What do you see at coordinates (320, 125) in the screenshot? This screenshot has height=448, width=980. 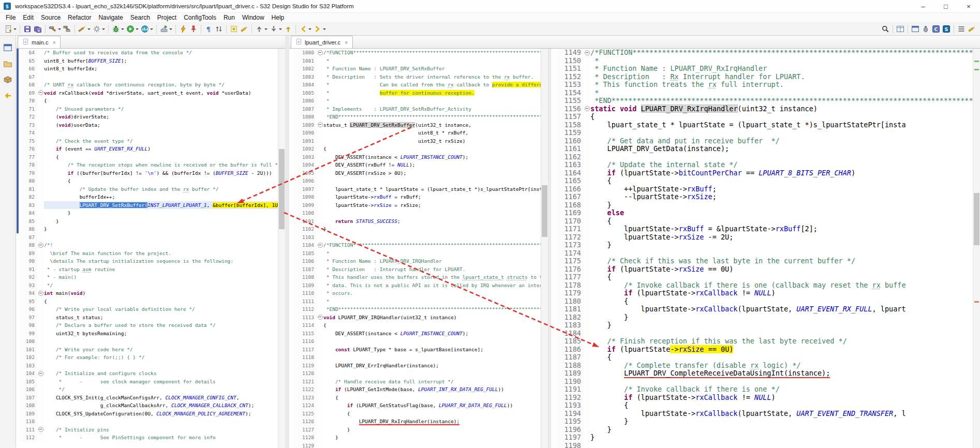 I see `fold-column` at bounding box center [320, 125].